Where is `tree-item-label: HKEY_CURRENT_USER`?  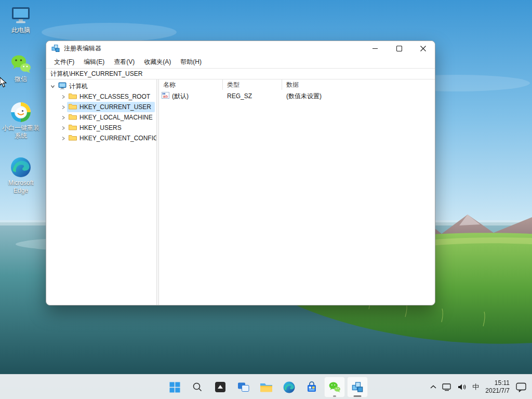 tree-item-label: HKEY_CURRENT_USER is located at coordinates (115, 107).